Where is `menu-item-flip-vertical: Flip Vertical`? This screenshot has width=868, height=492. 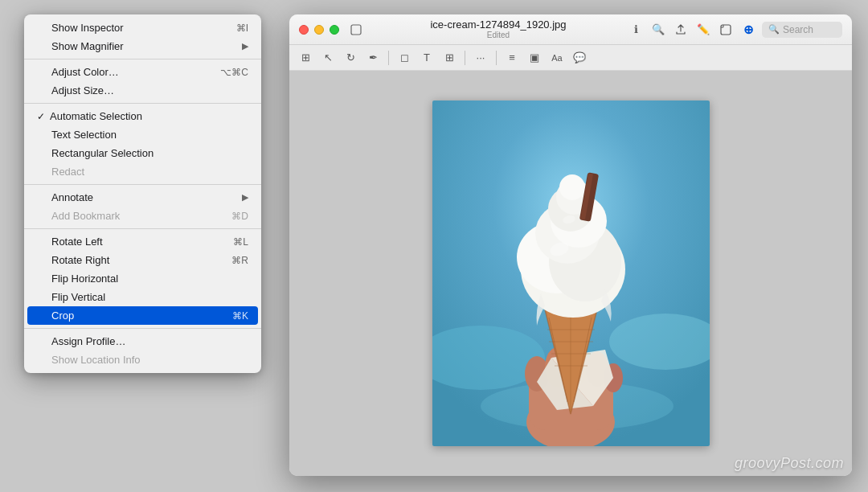 menu-item-flip-vertical: Flip Vertical is located at coordinates (143, 297).